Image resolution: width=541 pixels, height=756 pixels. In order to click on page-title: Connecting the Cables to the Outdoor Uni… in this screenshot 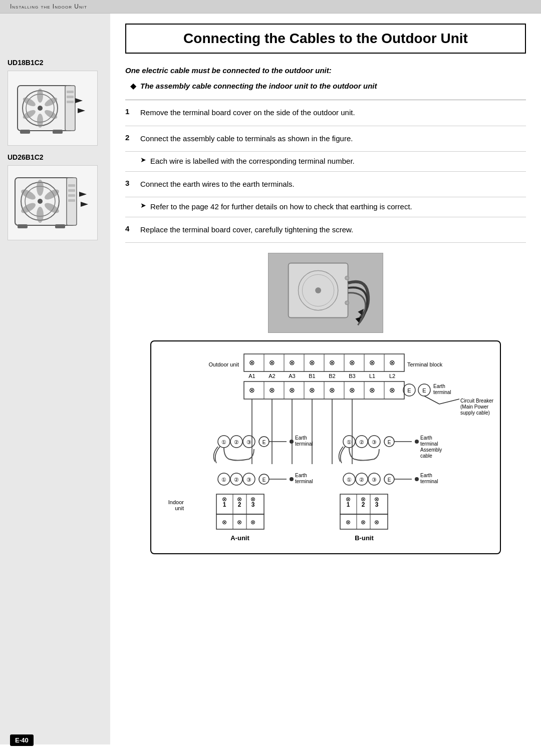, I will do `click(326, 39)`.